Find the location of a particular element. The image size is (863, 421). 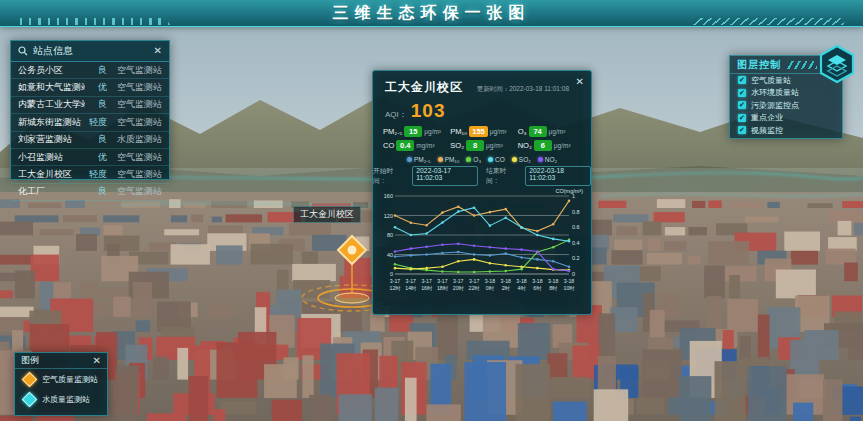

pollutant-value-badge: 15 is located at coordinates (413, 132).